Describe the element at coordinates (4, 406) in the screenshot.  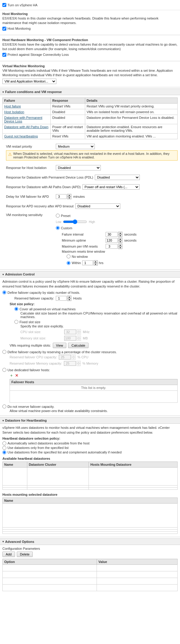
I see `no-reserve-radio` at that location.